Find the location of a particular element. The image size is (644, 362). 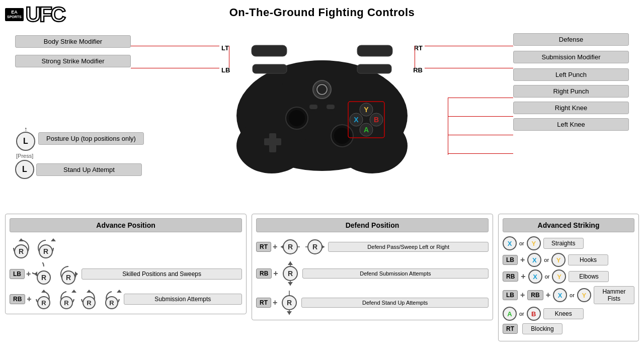

defense-label: Defense is located at coordinates (571, 39).